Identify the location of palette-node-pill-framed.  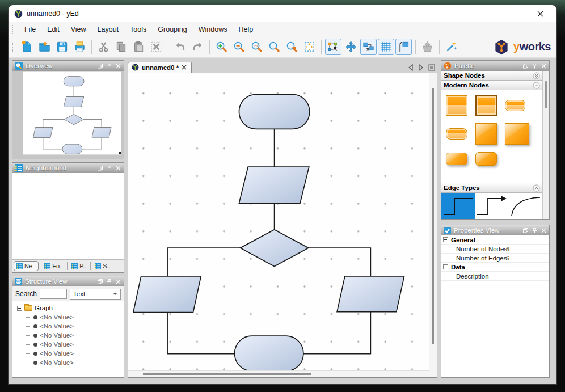
(457, 134).